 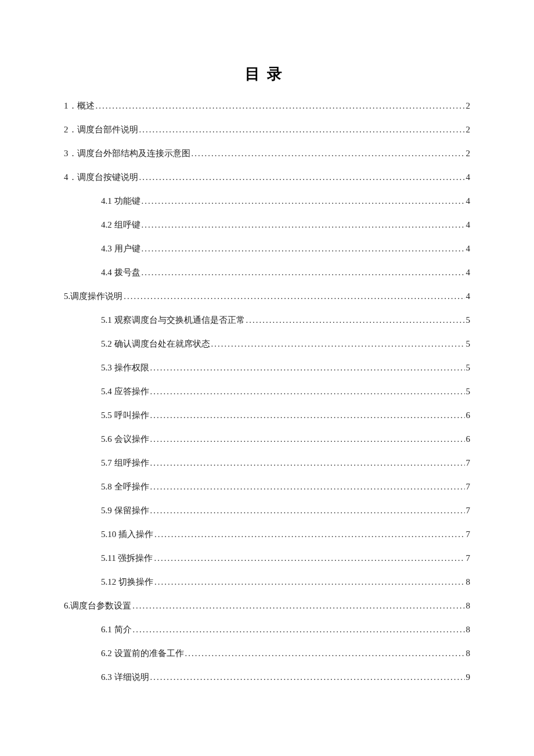 What do you see at coordinates (267, 344) in the screenshot?
I see `toc-entry: 5.2 确认调度台处在就席状态5` at bounding box center [267, 344].